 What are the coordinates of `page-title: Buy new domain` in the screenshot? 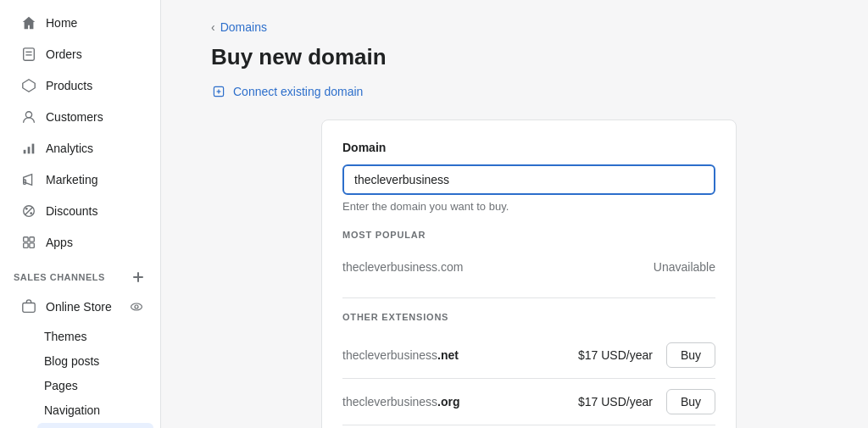 It's located at (515, 58).